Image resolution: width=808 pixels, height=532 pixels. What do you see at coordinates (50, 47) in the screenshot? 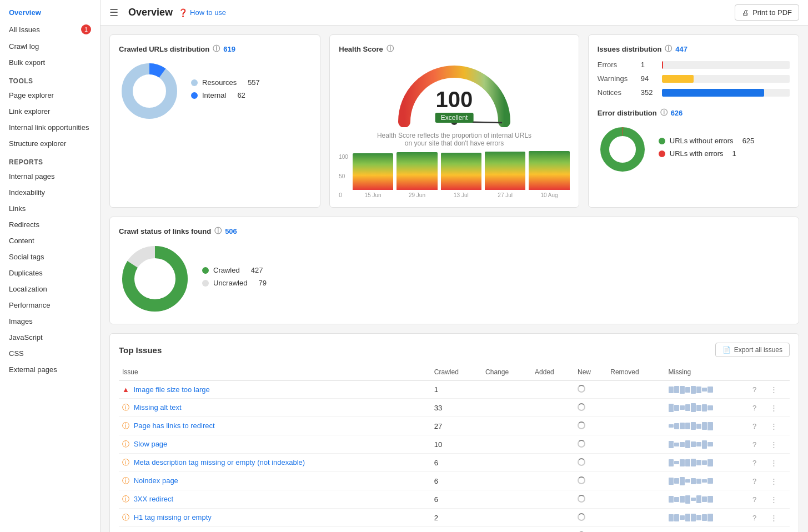
I see `sidebar-item-crawl-log: Crawl log` at bounding box center [50, 47].